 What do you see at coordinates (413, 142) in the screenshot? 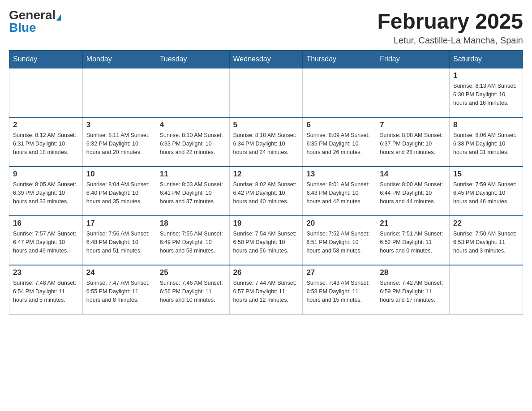
I see `calendar-cell: 7Sunrise: 8:08 AM Sunset: 6:37 PM Daylig…` at bounding box center [413, 142].